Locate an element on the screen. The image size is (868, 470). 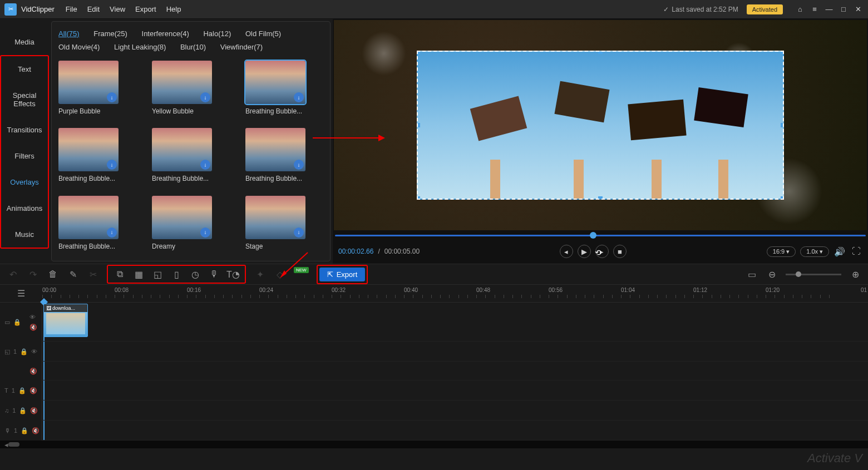
text-track-row is located at coordinates (455, 390).